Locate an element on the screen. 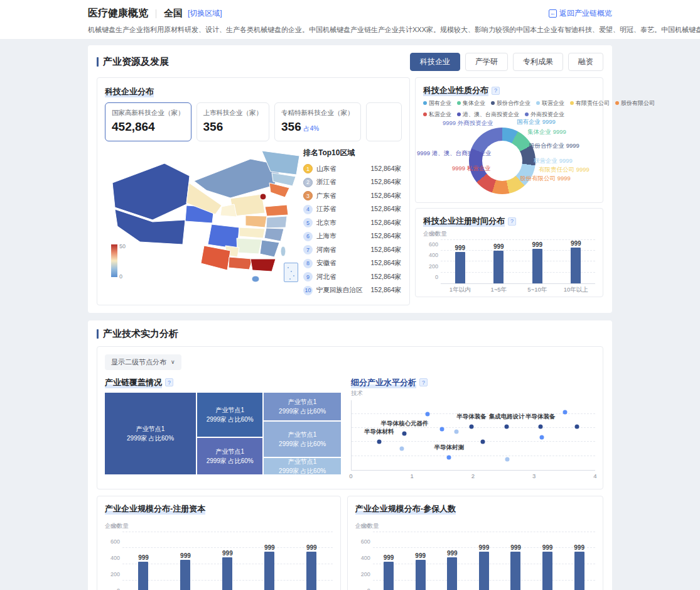 This screenshot has height=590, width=700. stat-card-empty is located at coordinates (384, 122).